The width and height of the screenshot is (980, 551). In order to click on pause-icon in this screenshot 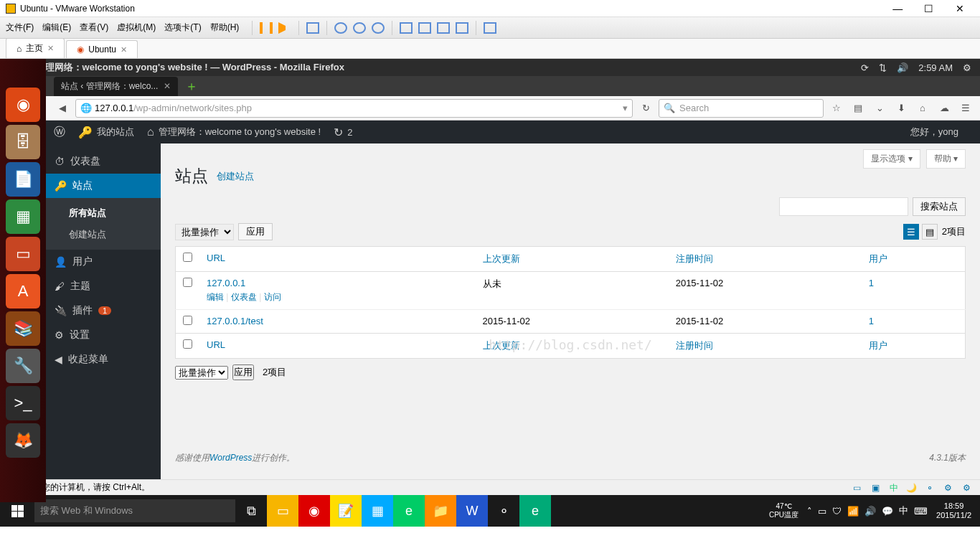, I will do `click(266, 28)`.